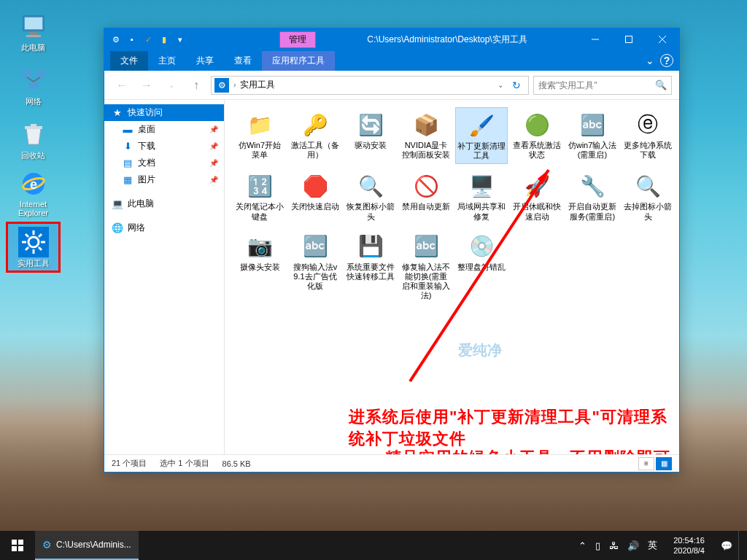  Describe the element at coordinates (597, 85) in the screenshot. I see `search-input` at that location.